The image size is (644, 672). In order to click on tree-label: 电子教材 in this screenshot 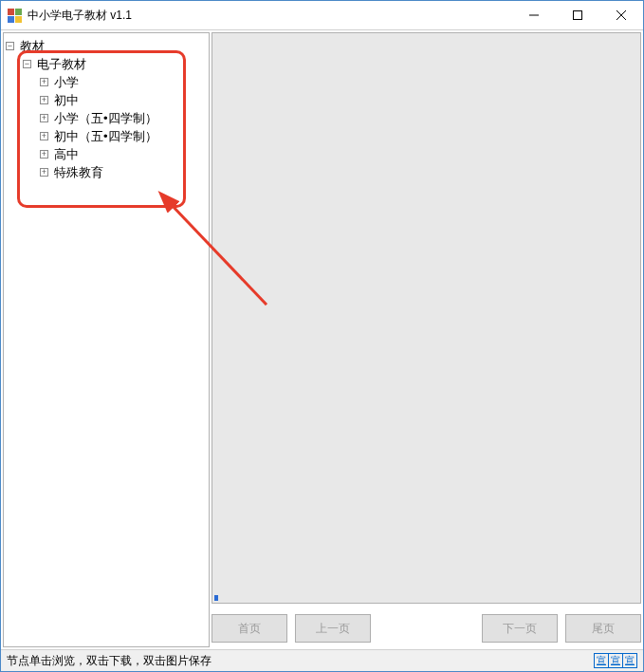, I will do `click(62, 65)`.